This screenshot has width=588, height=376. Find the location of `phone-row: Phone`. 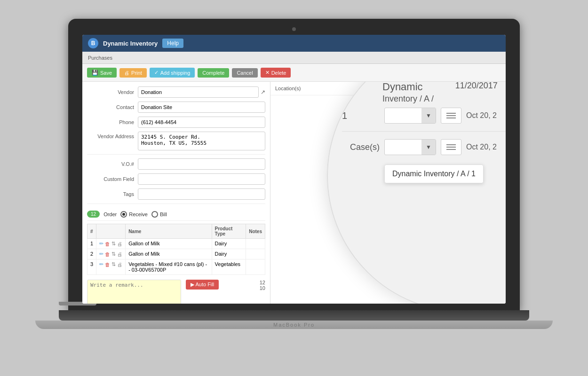

phone-row: Phone is located at coordinates (176, 122).